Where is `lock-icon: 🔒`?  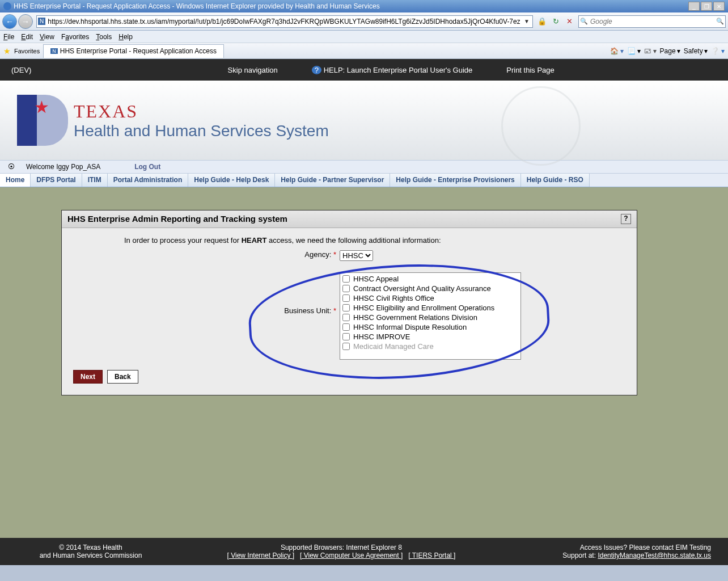 lock-icon: 🔒 is located at coordinates (542, 22).